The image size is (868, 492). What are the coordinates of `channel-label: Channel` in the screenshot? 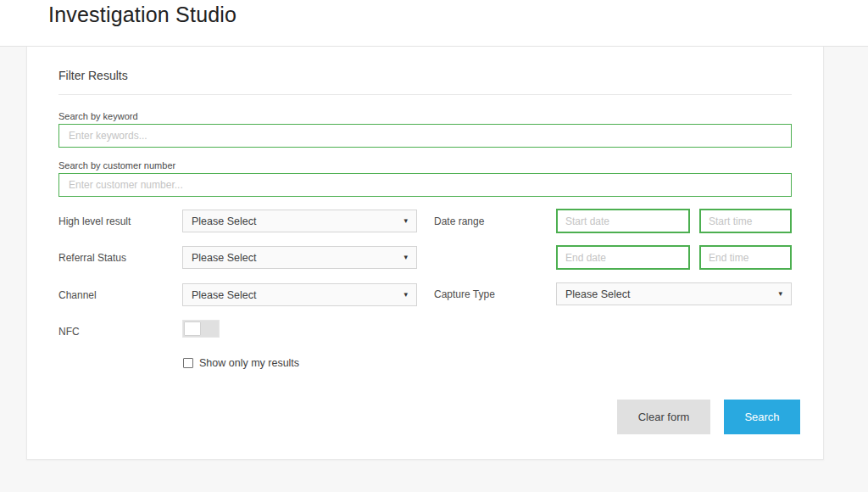 It's located at (78, 295).